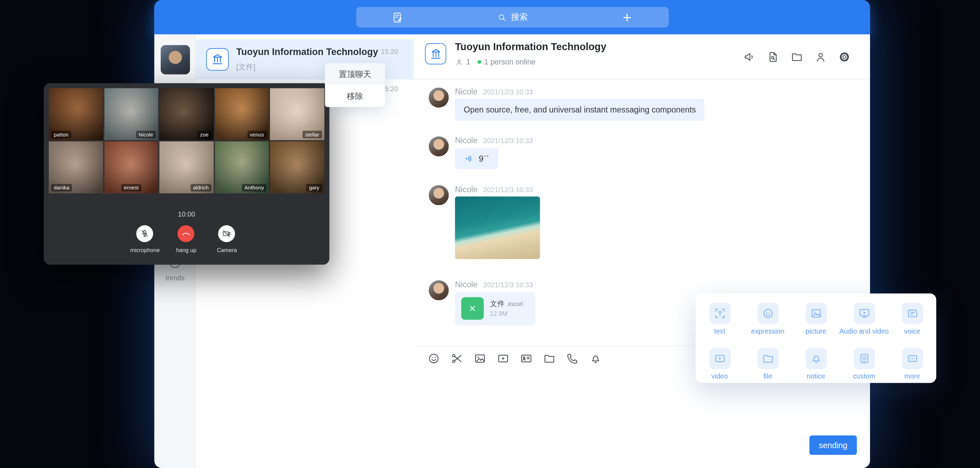  I want to click on hang-up-button, so click(186, 234).